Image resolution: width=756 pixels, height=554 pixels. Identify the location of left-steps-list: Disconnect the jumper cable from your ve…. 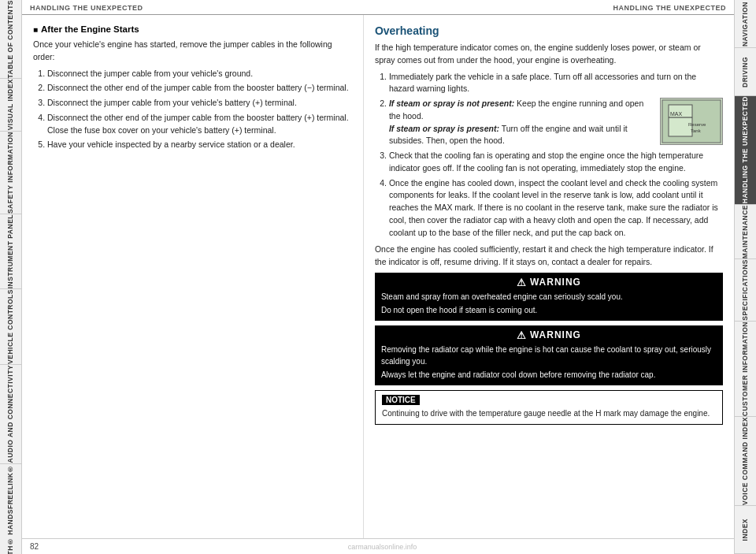
(192, 110).